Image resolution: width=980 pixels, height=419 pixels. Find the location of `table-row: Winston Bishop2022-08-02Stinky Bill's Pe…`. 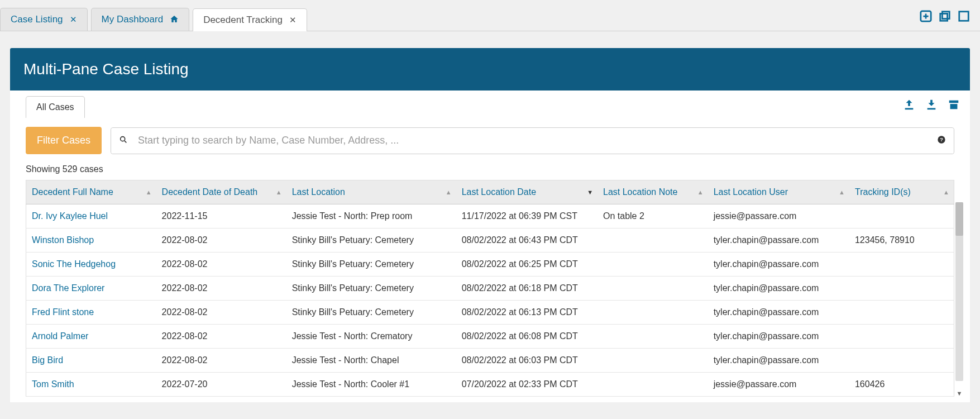

table-row: Winston Bishop2022-08-02Stinky Bill's Pe… is located at coordinates (490, 240).